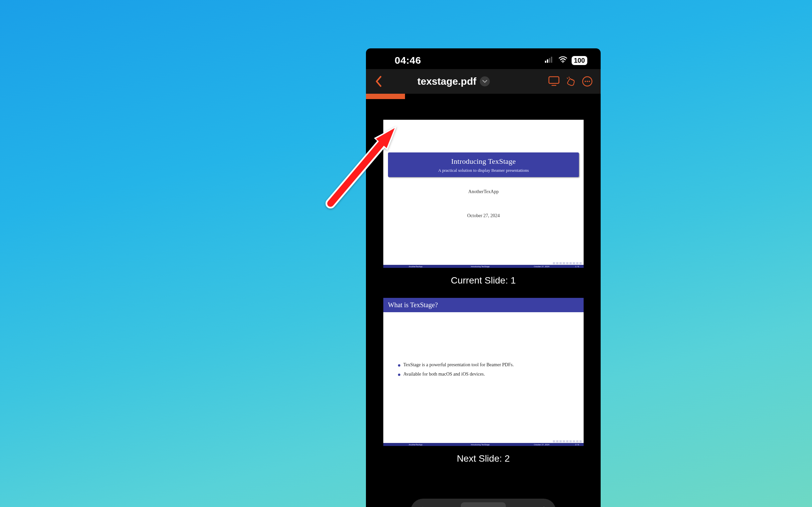 The height and width of the screenshot is (507, 812). Describe the element at coordinates (550, 60) in the screenshot. I see `cellular-icon` at that location.